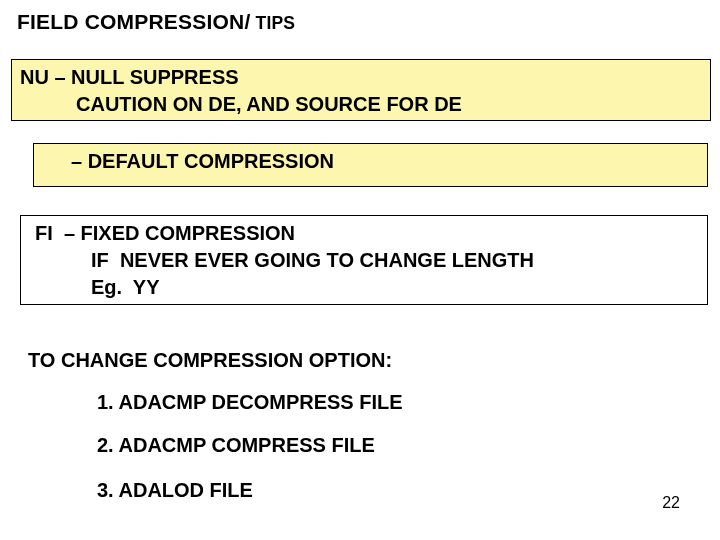 Image resolution: width=720 pixels, height=540 pixels. I want to click on box1-line1: NU – NULL SUPPRESS, so click(361, 78).